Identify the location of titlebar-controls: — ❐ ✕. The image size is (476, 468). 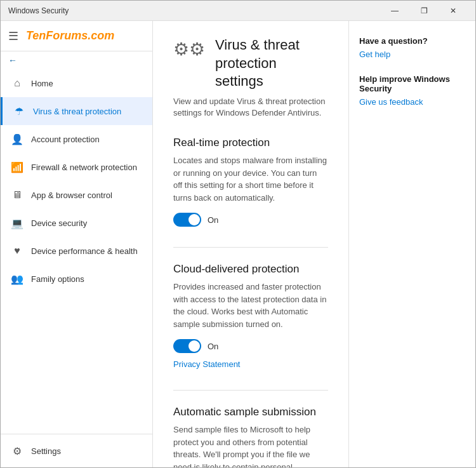
(424, 11).